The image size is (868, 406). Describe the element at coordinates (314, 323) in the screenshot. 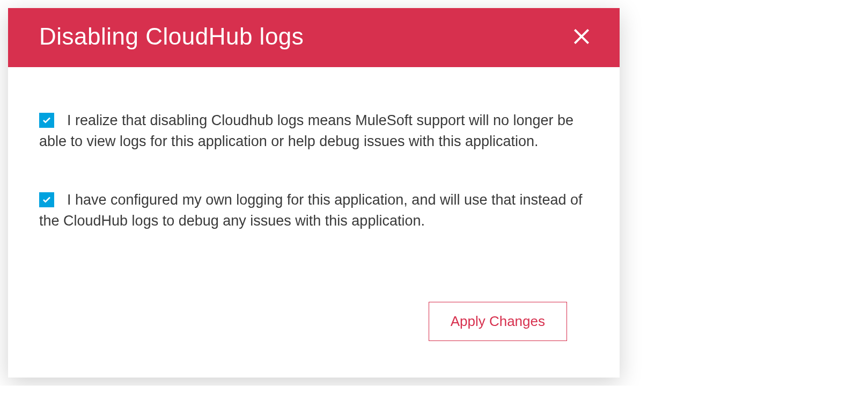

I see `dialog-footer: Apply Changes` at that location.